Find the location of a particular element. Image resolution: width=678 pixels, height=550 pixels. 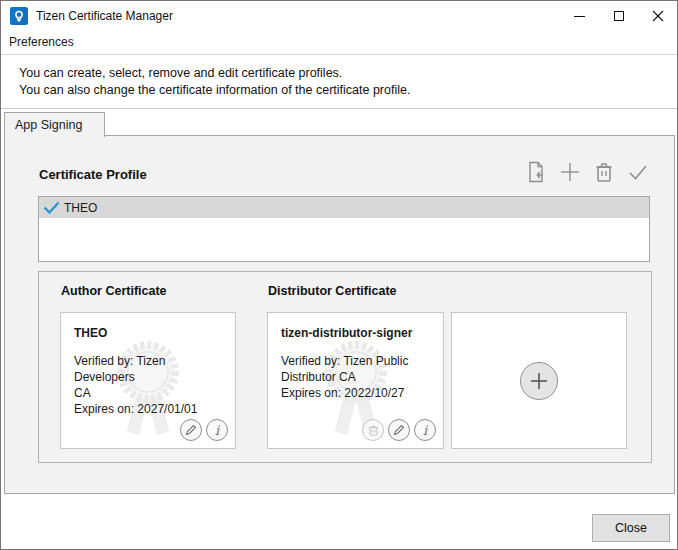

author-cert-expires: Expires on: 2027/01/01 is located at coordinates (148, 409).